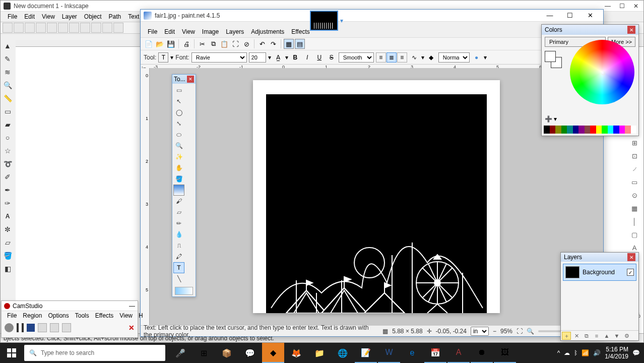 The image size is (644, 363). Describe the element at coordinates (179, 212) in the screenshot. I see `eraser-tool: ▱` at that location.